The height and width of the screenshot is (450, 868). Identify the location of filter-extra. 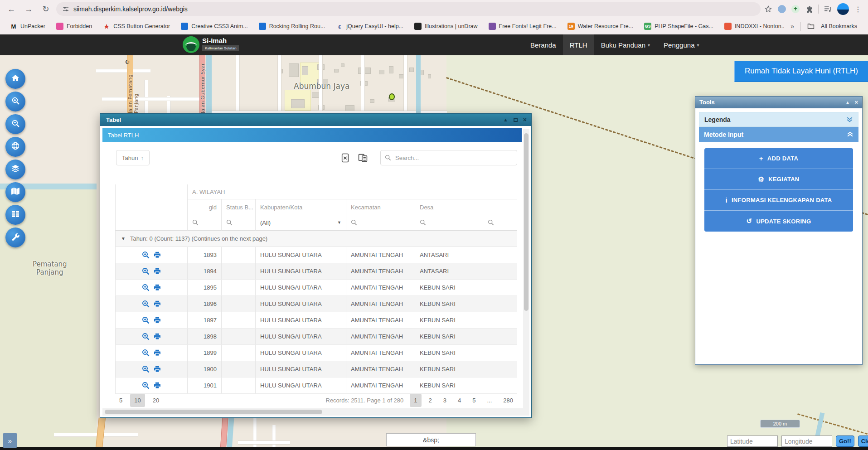
(500, 223).